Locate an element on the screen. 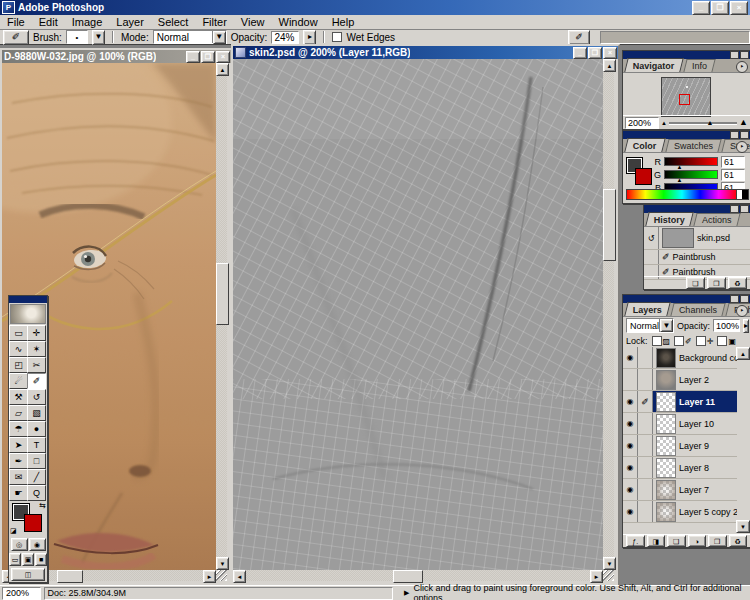  adobe-online-banner is located at coordinates (28, 314).